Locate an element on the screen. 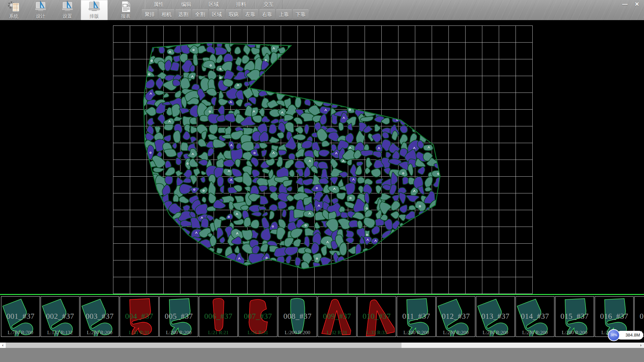 This screenshot has height=362, width=644. part-id-label: 006_#37 is located at coordinates (218, 316).